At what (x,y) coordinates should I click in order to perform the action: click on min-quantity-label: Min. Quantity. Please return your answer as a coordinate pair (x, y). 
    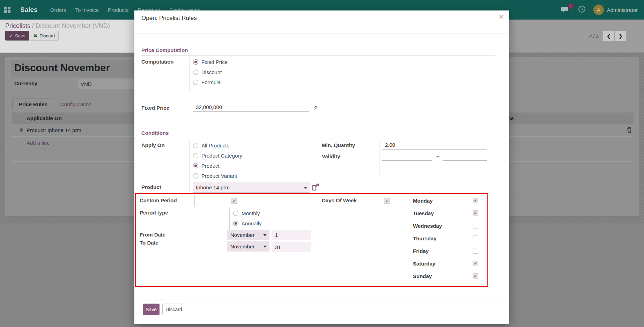
    Looking at the image, I should click on (339, 145).